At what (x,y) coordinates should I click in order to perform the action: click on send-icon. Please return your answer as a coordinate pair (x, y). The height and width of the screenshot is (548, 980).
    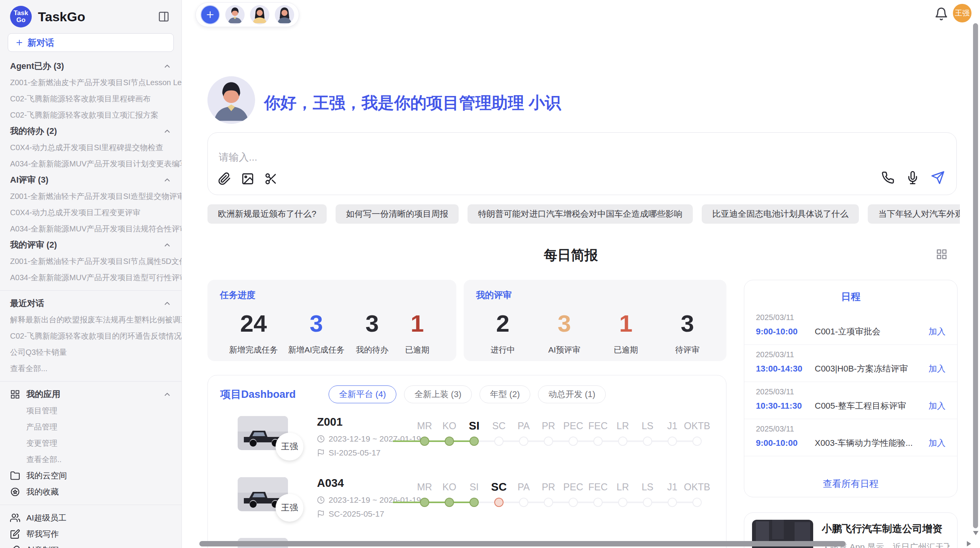
    Looking at the image, I should click on (938, 178).